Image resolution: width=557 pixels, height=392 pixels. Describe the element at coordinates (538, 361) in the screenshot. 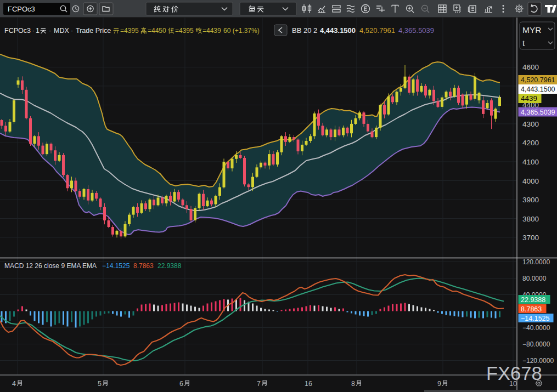

I see `svg-text: −120.0000` at that location.